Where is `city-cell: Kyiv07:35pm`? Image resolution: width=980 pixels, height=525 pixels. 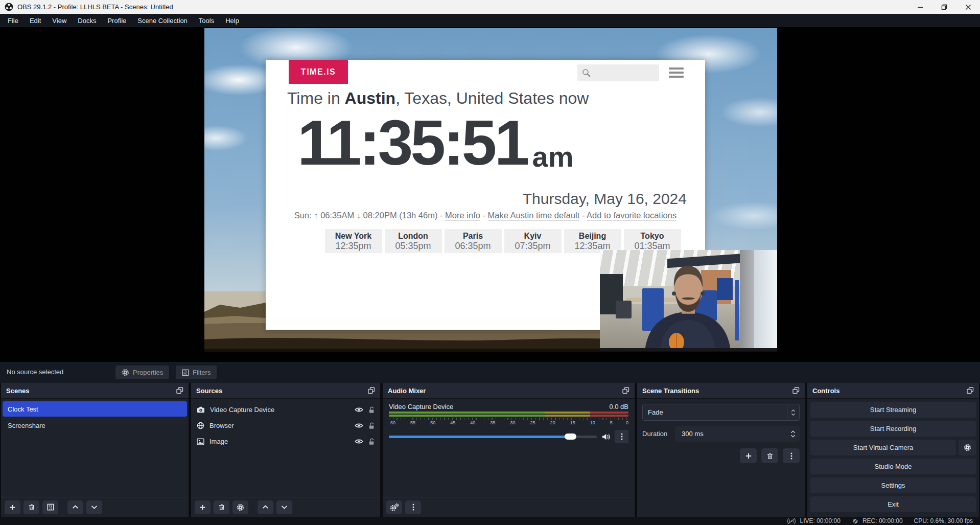
city-cell: Kyiv07:35pm is located at coordinates (533, 241).